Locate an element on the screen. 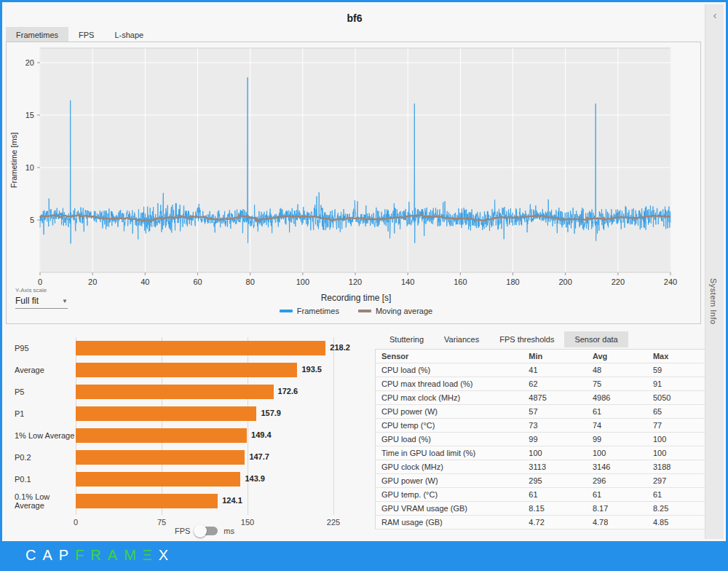  table-cell: 4986 is located at coordinates (617, 398).